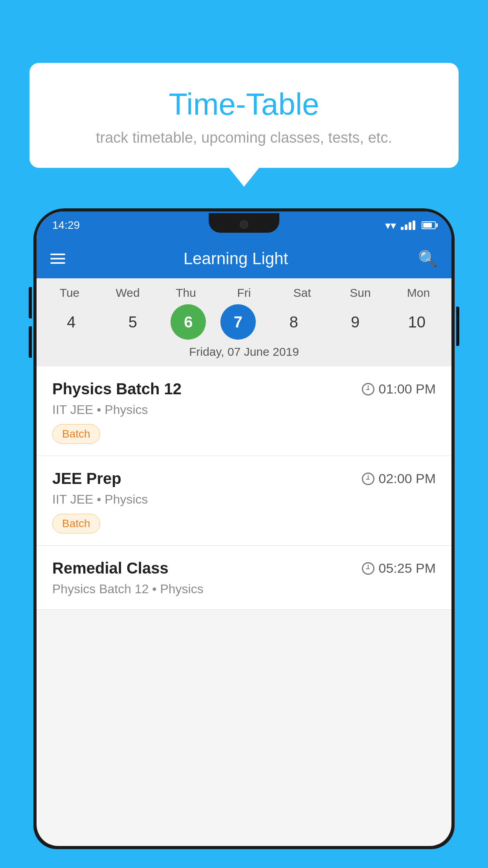  I want to click on app-title: Learning Light, so click(236, 259).